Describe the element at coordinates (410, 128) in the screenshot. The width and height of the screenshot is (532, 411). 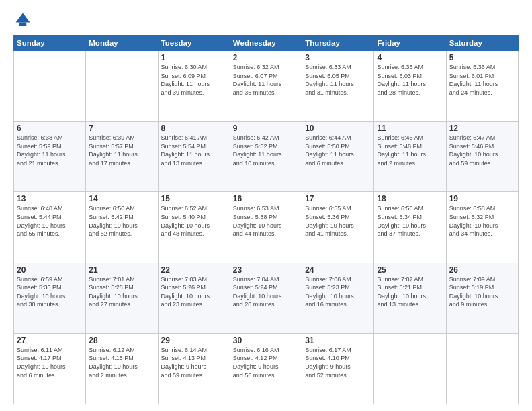
I see `day-number: 11` at that location.